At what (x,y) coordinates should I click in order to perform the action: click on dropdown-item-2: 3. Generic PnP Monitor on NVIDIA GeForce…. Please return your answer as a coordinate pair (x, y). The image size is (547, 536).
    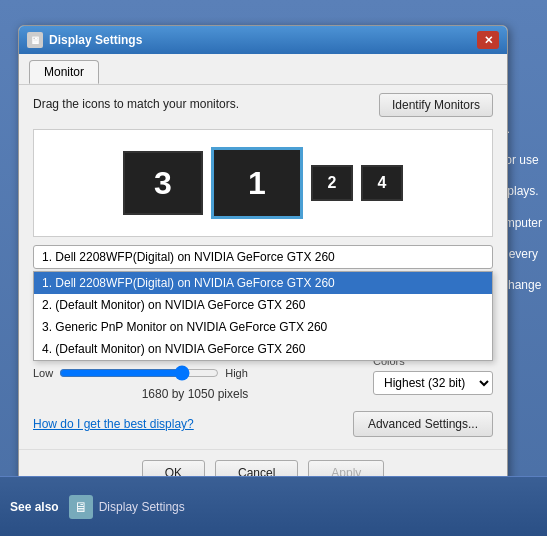
    Looking at the image, I should click on (263, 327).